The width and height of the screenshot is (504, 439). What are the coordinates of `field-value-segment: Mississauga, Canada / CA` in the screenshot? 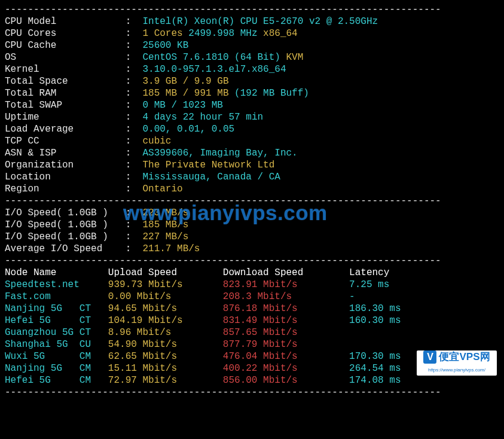 It's located at (211, 177).